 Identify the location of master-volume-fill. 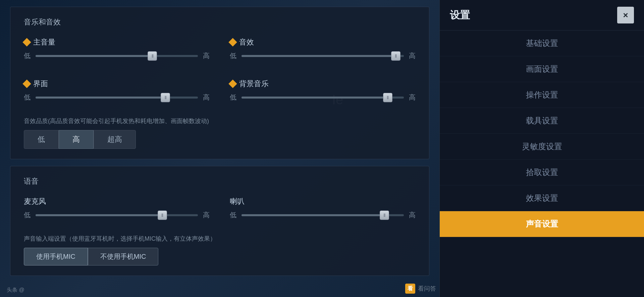
(94, 56).